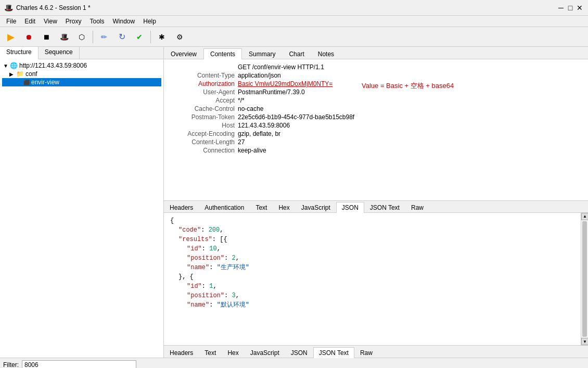  I want to click on mid-tab-headers: Headers, so click(181, 207).